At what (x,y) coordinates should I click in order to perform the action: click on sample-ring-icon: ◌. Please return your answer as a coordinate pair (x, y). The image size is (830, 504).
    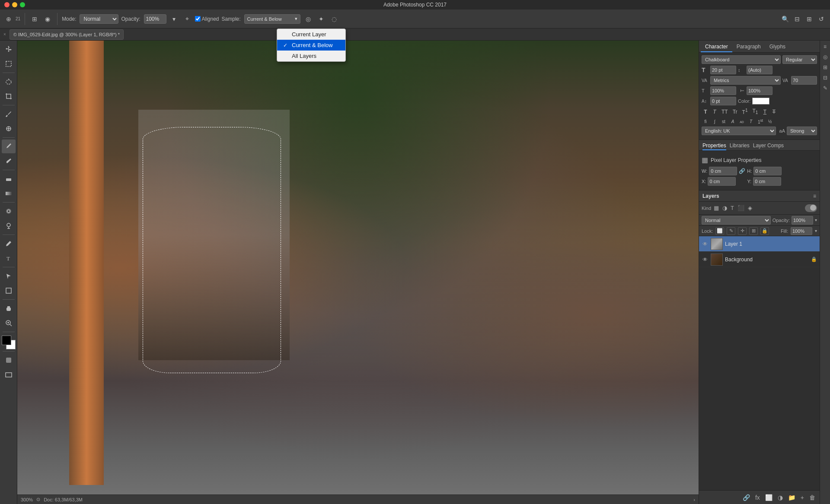
    Looking at the image, I should click on (334, 19).